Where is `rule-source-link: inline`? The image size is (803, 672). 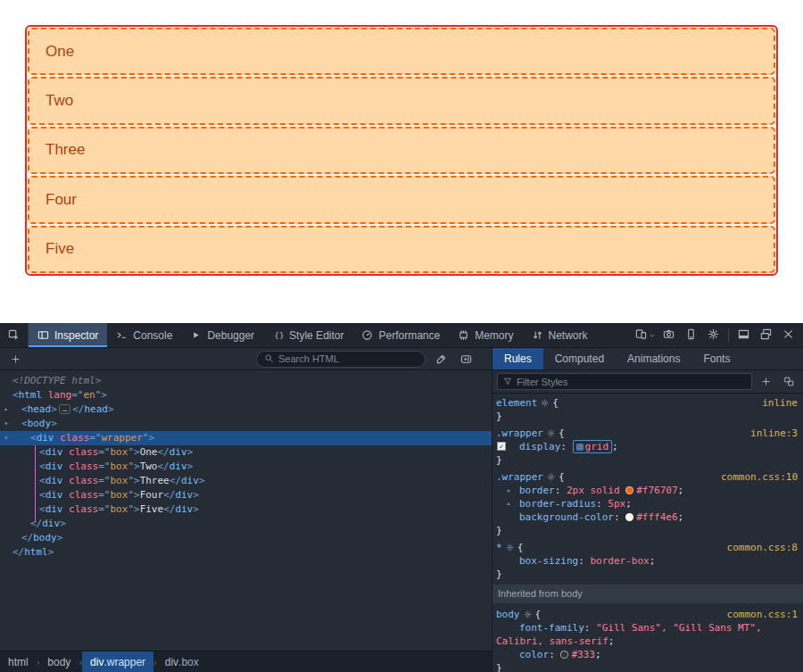 rule-source-link: inline is located at coordinates (780, 403).